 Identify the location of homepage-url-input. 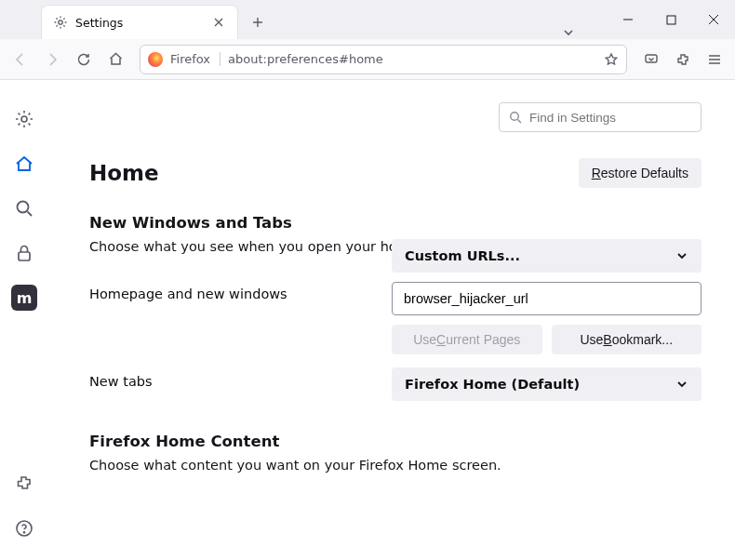
(547, 299).